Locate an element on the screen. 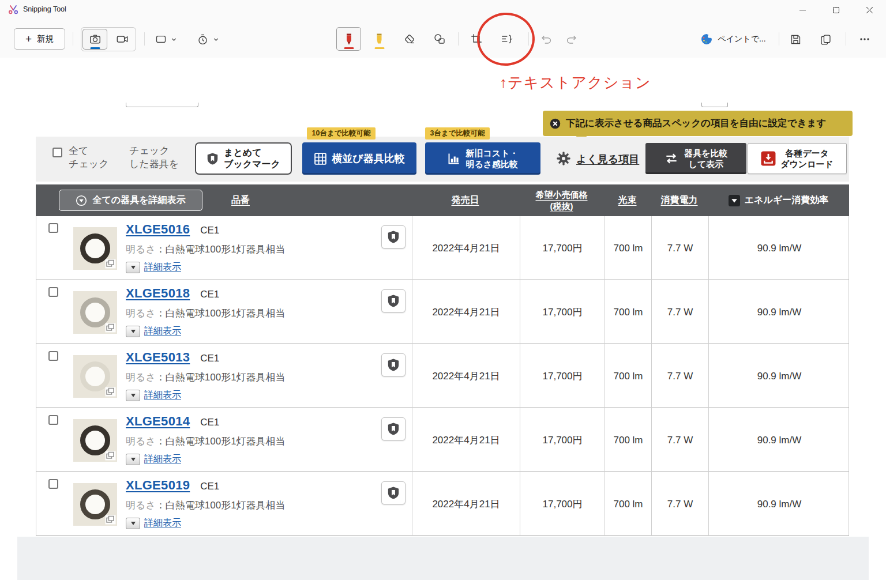 The image size is (886, 588). selected-mode-indicator is located at coordinates (95, 48).